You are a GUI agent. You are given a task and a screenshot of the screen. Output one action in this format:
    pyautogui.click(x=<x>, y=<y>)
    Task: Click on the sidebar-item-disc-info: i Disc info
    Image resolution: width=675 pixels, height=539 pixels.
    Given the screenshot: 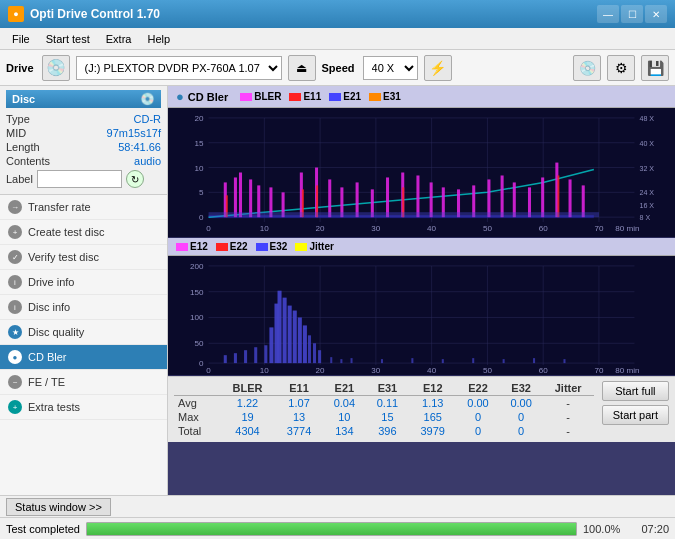 What is the action you would take?
    pyautogui.click(x=84, y=308)
    